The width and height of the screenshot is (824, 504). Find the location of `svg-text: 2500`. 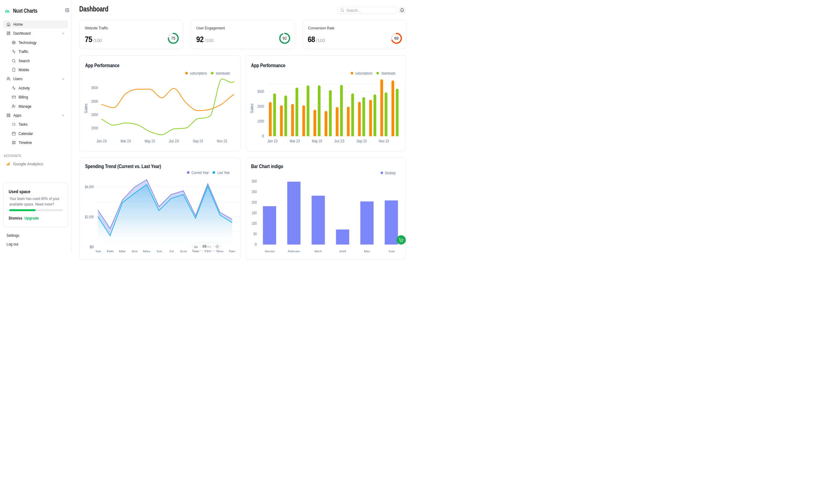

svg-text: 2500 is located at coordinates (95, 115).